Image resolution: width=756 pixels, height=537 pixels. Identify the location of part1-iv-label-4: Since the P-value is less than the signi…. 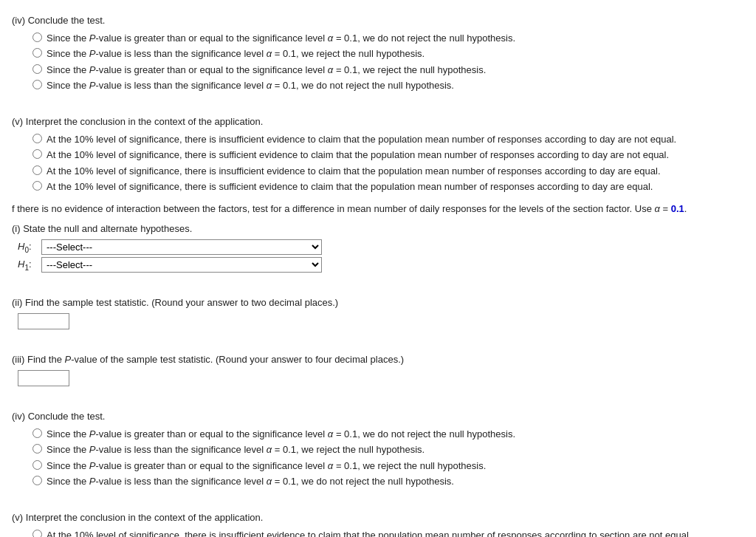
(250, 86).